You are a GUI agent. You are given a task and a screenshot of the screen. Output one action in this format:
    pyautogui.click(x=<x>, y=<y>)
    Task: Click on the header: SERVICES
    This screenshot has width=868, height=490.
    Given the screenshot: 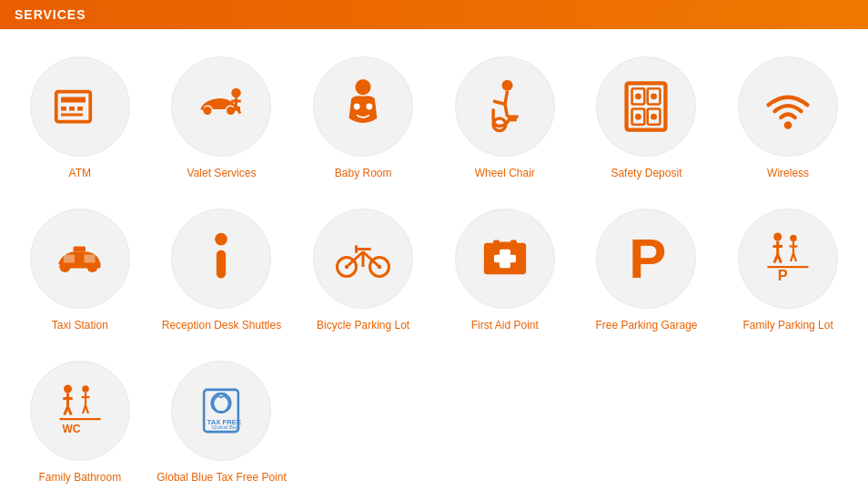 What is the action you would take?
    pyautogui.click(x=434, y=15)
    